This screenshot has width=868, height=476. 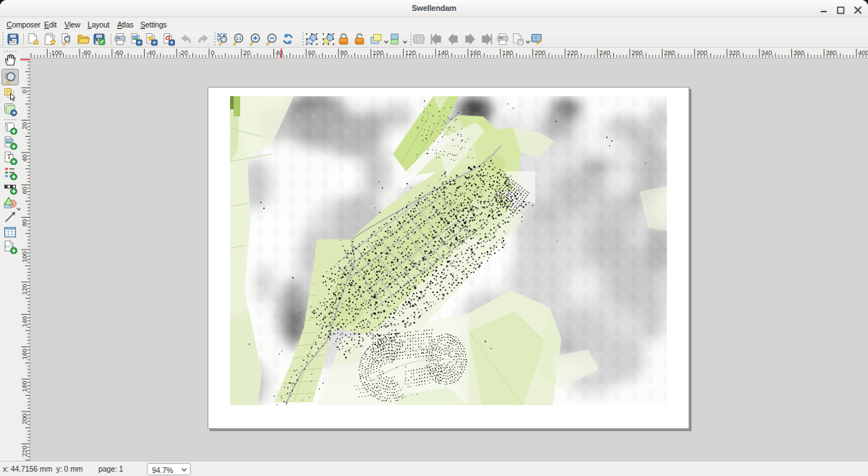 What do you see at coordinates (239, 38) in the screenshot?
I see `svg-text: 1:1` at bounding box center [239, 38].